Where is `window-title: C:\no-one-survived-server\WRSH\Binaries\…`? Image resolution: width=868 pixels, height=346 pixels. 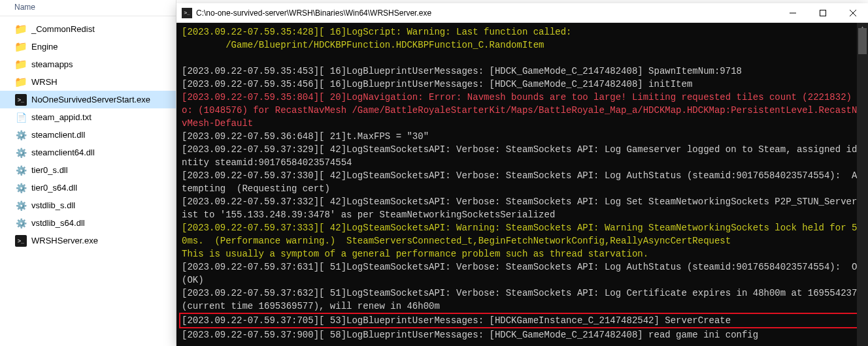
window-title: C:\no-one-survived-server\WRSH\Binaries\… is located at coordinates (487, 13).